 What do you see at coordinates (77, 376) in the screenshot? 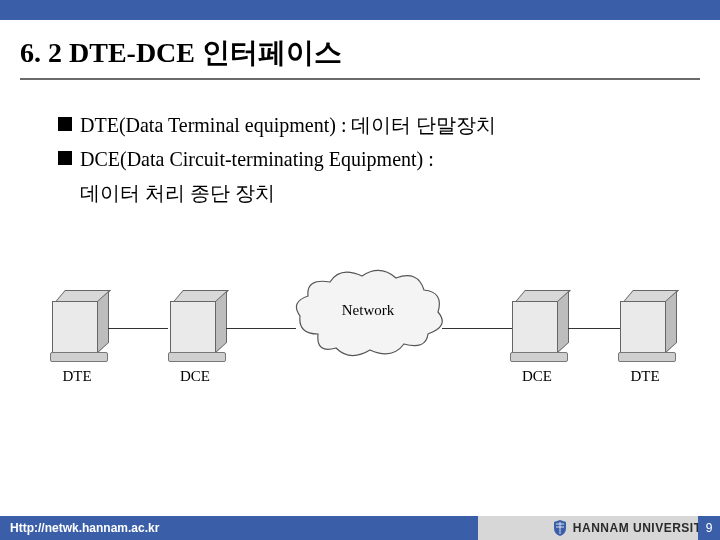
I see `dte-left-label: DTE` at bounding box center [77, 376].